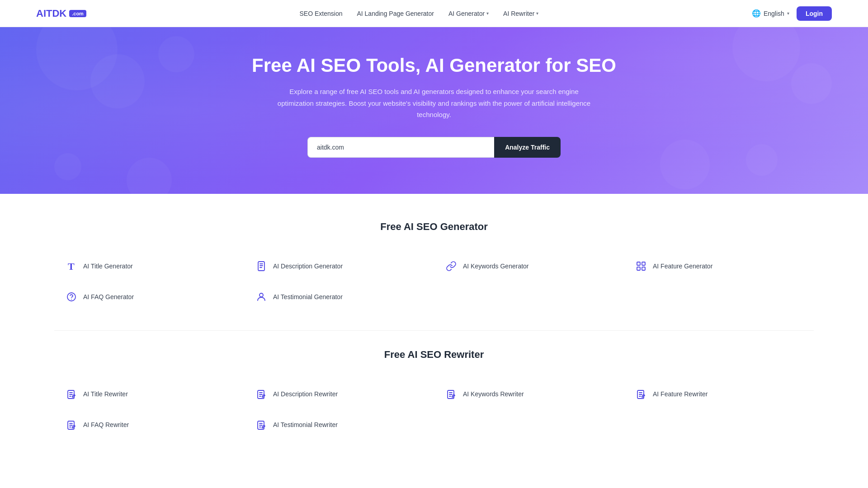 The width and height of the screenshot is (868, 488). Describe the element at coordinates (108, 266) in the screenshot. I see `tool-label-title-gen: AI Title Generator` at that location.